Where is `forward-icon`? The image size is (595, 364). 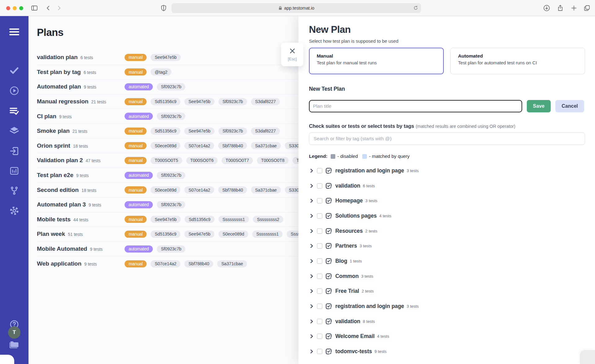 forward-icon is located at coordinates (59, 9).